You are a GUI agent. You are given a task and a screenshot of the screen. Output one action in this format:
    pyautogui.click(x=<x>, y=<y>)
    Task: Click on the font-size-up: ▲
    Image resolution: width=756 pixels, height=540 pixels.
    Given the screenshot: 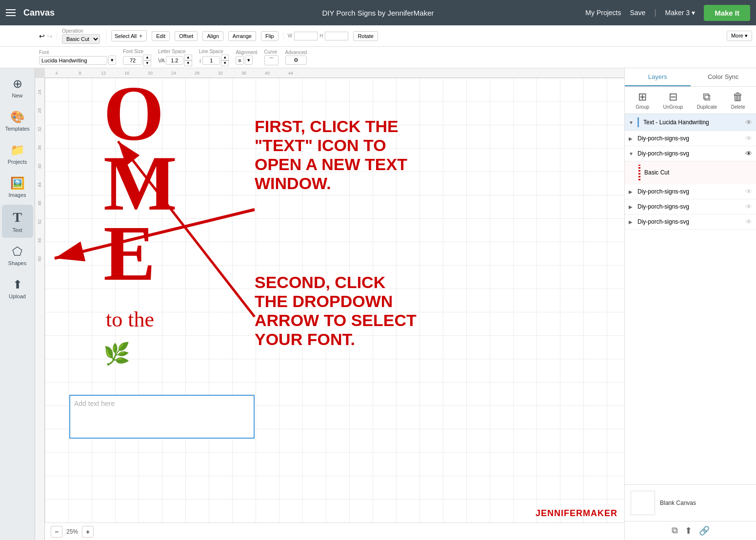 What is the action you would take?
    pyautogui.click(x=147, y=58)
    